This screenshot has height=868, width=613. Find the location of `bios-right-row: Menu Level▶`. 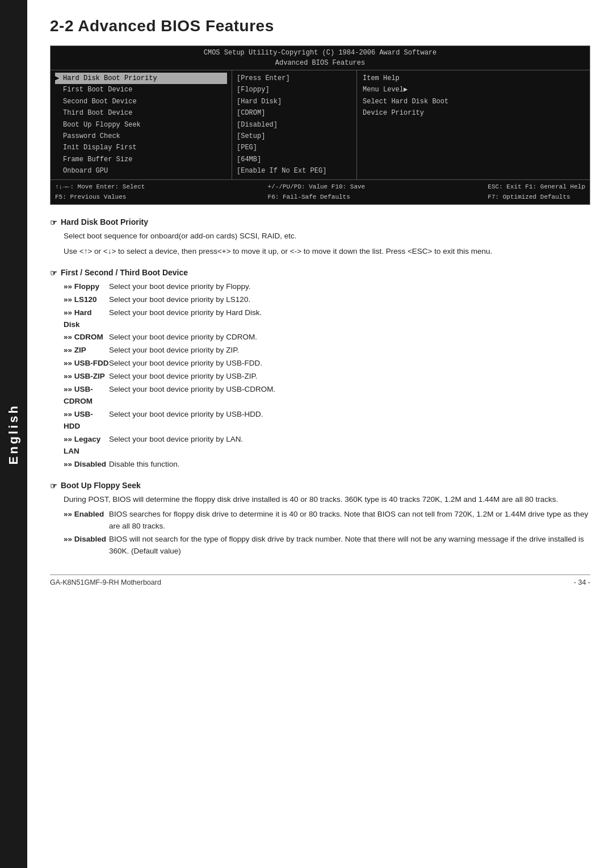

bios-right-row: Menu Level▶ is located at coordinates (473, 90).